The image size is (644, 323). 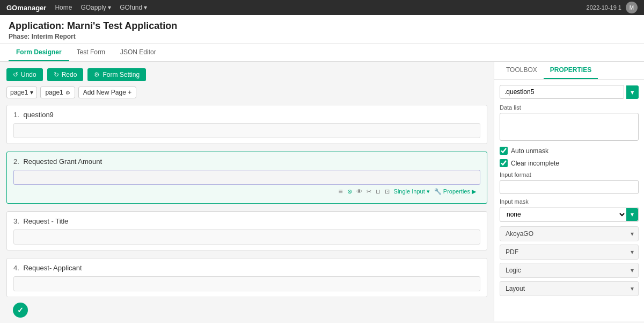 What do you see at coordinates (455, 191) in the screenshot?
I see `properties-link: 🔧 Properties ▶` at bounding box center [455, 191].